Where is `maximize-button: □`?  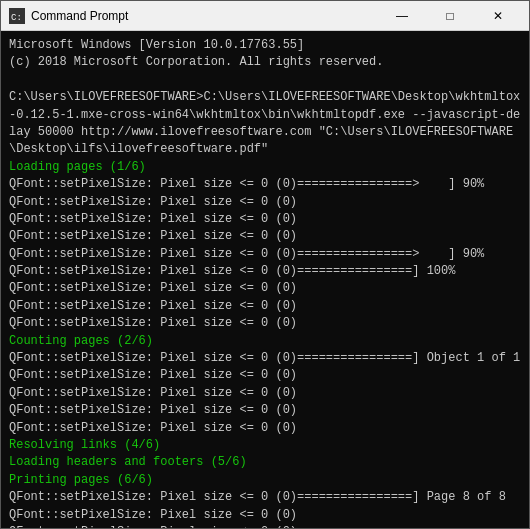
maximize-button: □ is located at coordinates (450, 16).